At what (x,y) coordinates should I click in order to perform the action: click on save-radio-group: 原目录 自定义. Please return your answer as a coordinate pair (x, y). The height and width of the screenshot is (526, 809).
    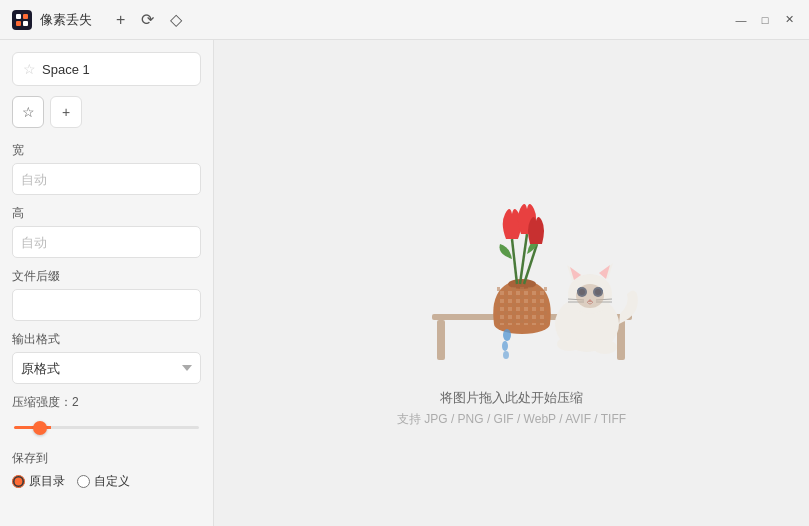
    Looking at the image, I should click on (106, 482).